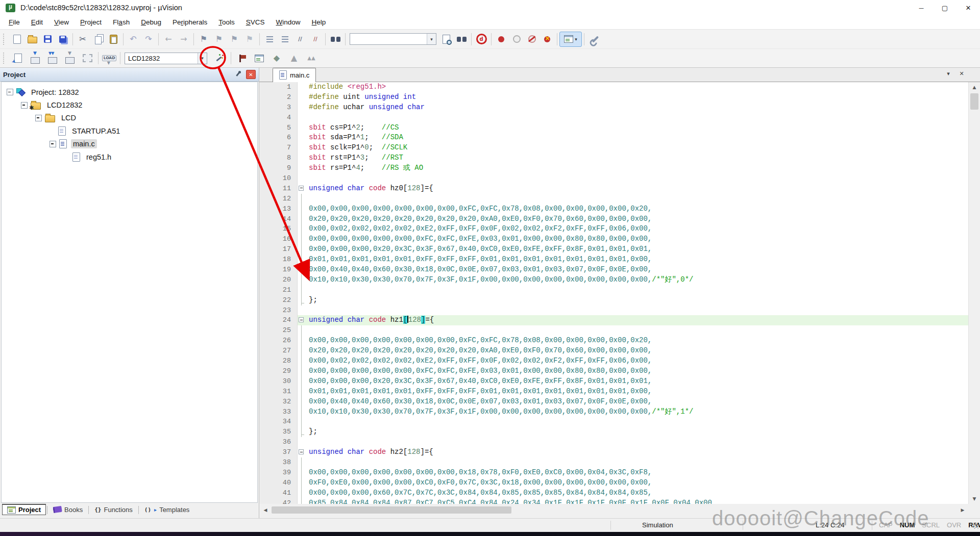  What do you see at coordinates (130, 105) in the screenshot?
I see `tree-item-lcd12832: LCD12832` at bounding box center [130, 105].